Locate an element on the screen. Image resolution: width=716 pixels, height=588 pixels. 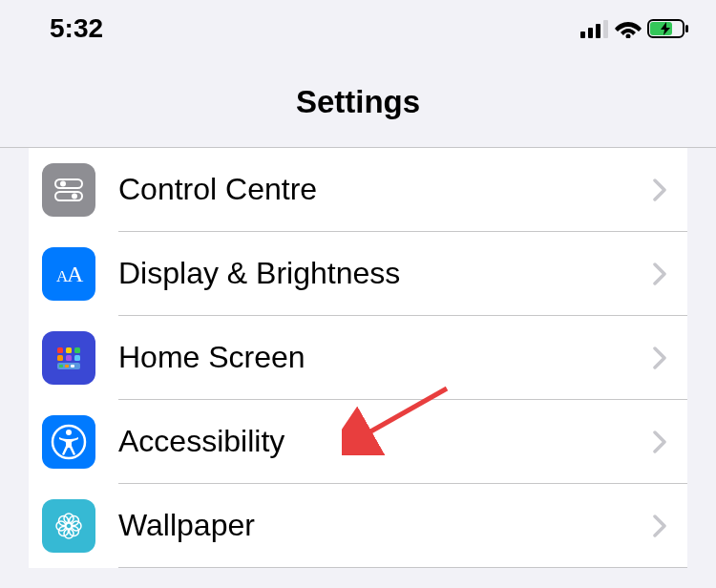
settings-row-accessibility: Accessibility is located at coordinates (358, 442).